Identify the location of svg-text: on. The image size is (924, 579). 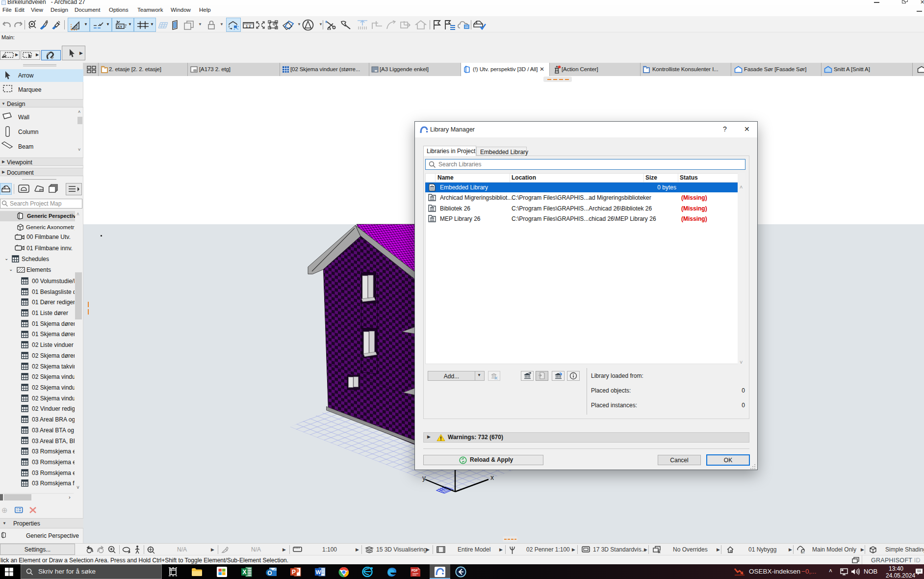
(803, 553).